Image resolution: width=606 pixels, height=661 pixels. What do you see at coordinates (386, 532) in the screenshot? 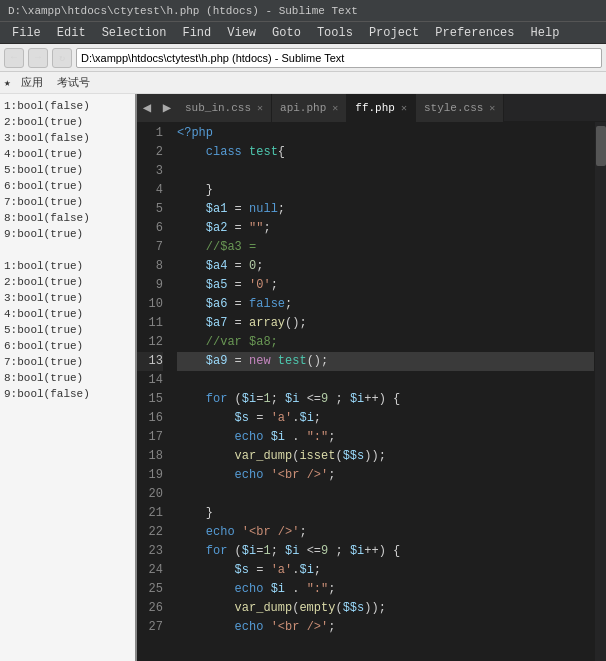
I see `code-line-22: echo '<br />';` at bounding box center [386, 532].